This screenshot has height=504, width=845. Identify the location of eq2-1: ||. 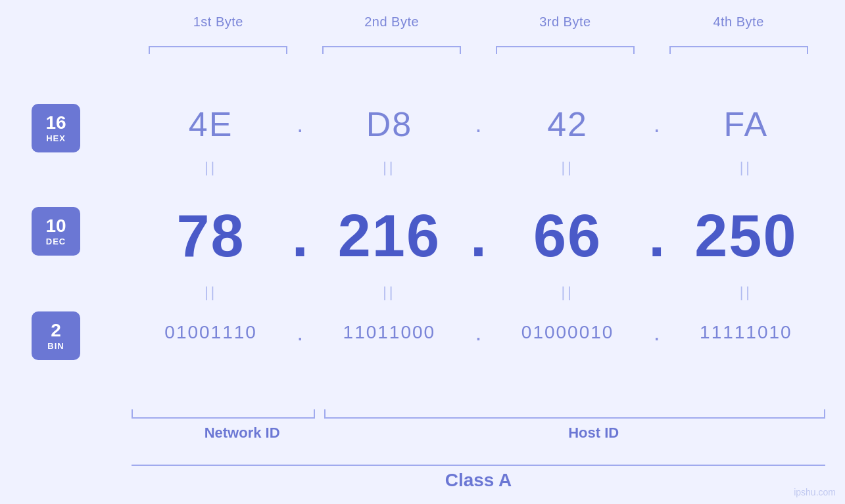
(210, 292).